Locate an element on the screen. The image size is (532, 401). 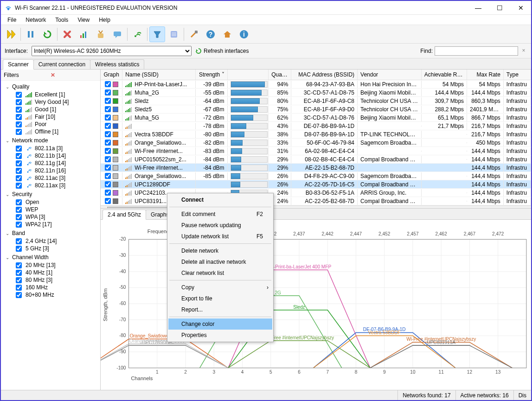
filter-group-channel-width: ⌄Channel Width is located at coordinates (51, 257).